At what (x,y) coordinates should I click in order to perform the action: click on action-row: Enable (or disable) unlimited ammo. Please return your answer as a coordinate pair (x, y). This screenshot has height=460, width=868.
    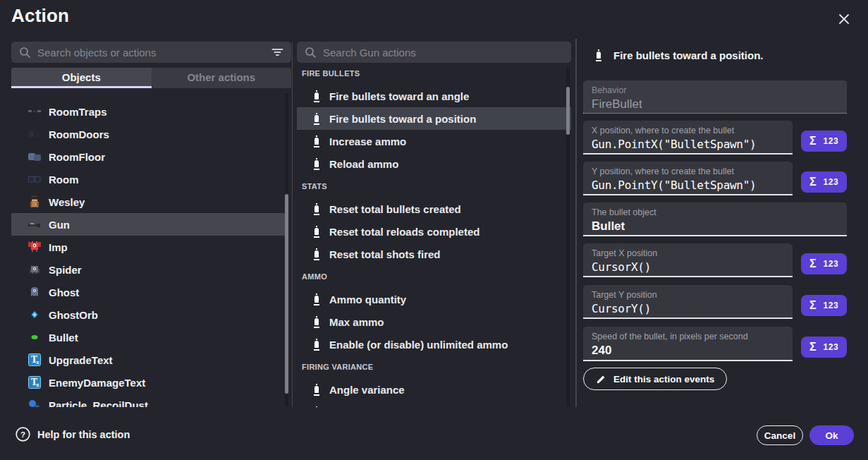
    Looking at the image, I should click on (434, 344).